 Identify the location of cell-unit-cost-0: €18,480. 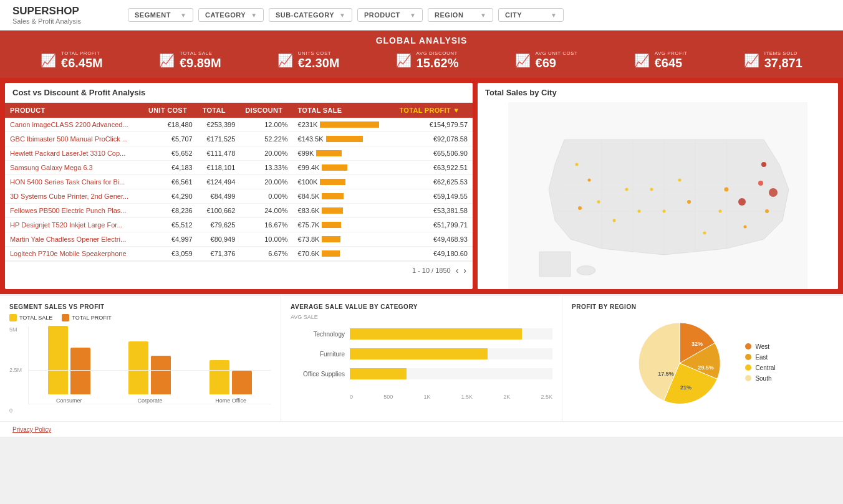
(171, 125).